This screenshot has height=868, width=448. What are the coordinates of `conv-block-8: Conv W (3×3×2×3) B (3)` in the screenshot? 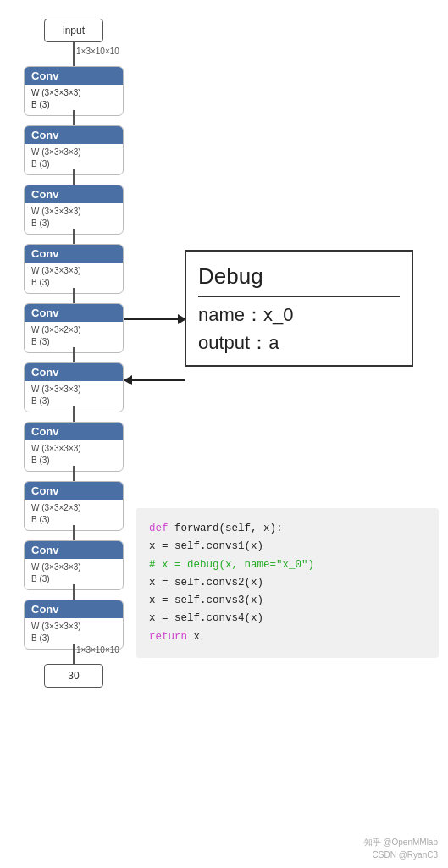 It's located at (74, 506).